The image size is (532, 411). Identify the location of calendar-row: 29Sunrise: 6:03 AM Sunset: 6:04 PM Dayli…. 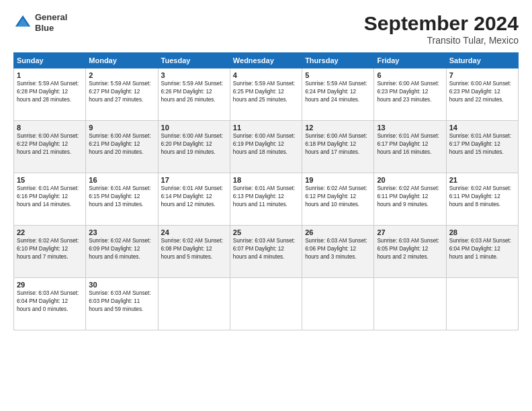
(266, 304).